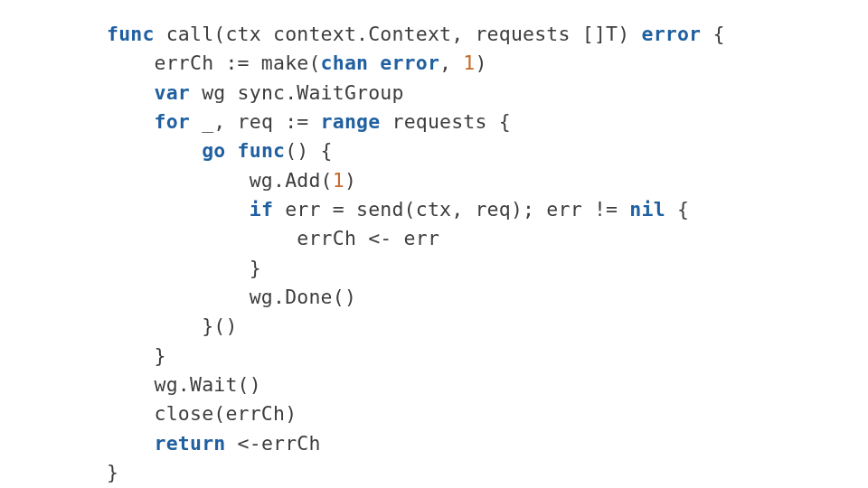  What do you see at coordinates (309, 150) in the screenshot?
I see `code-token: () {` at bounding box center [309, 150].